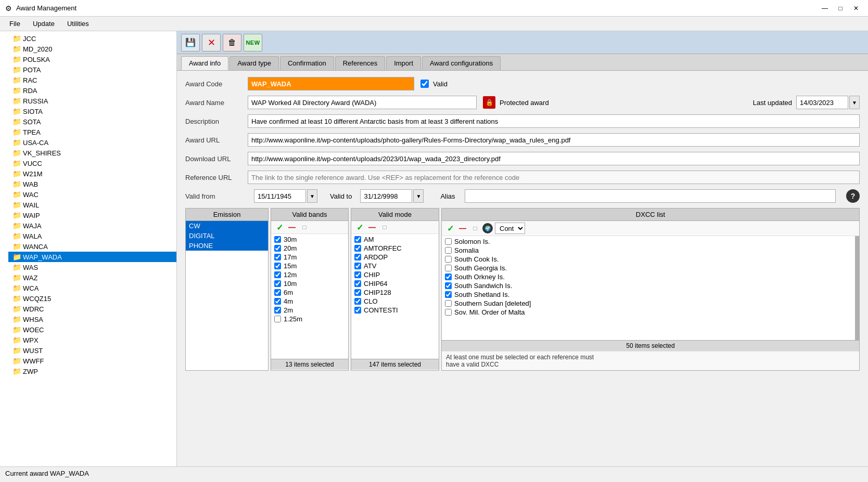 The image size is (868, 482). Describe the element at coordinates (307, 63) in the screenshot. I see `tab-confirmation: Confirmation` at that location.